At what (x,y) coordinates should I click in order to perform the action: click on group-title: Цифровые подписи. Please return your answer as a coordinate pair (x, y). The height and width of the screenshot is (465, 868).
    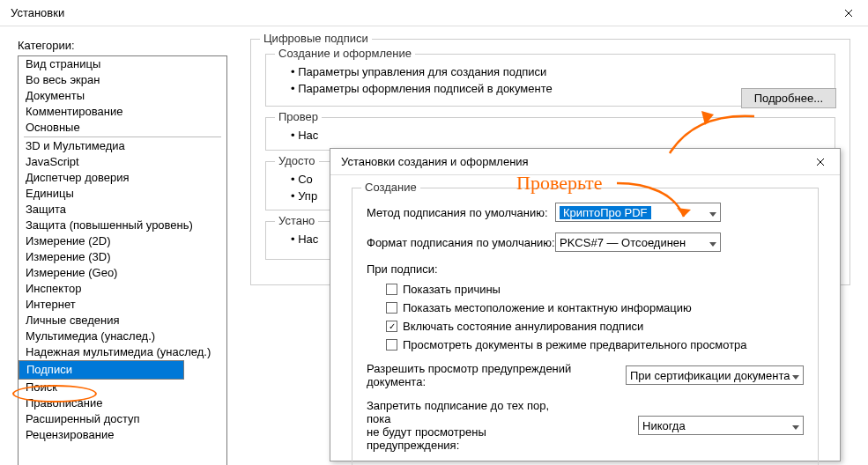
    Looking at the image, I should click on (315, 39).